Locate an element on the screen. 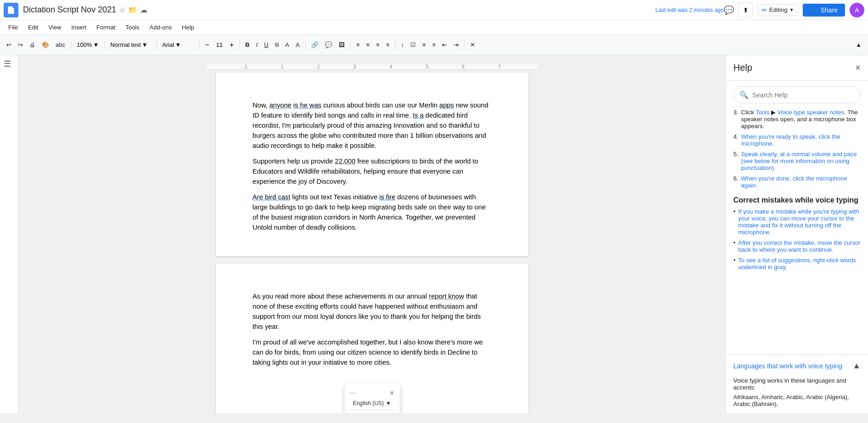  microphone-button is located at coordinates (372, 412).